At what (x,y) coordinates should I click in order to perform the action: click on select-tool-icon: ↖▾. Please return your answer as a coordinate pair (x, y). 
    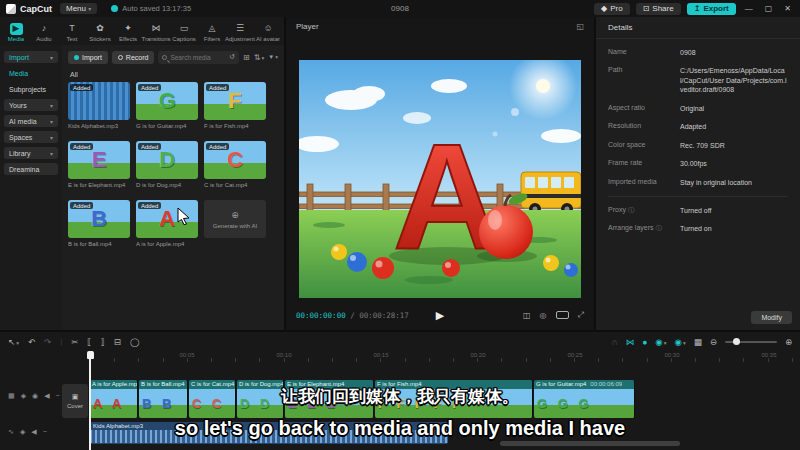
    Looking at the image, I should click on (14, 342).